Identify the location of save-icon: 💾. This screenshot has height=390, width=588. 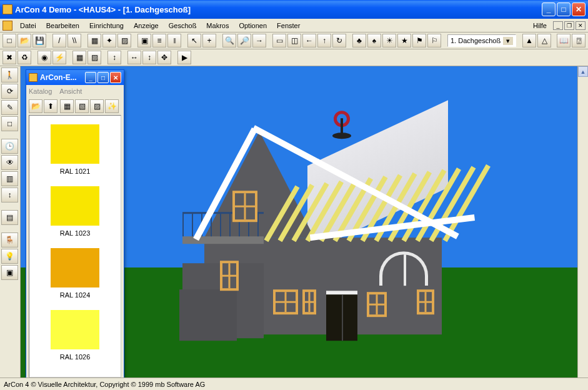
(39, 41).